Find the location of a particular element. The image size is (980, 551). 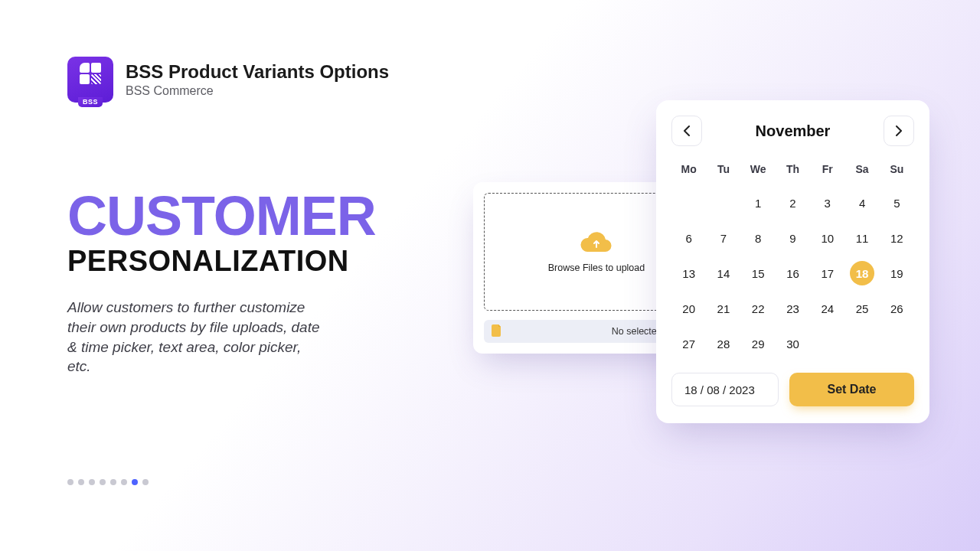

calendar-month-label: November is located at coordinates (793, 132).